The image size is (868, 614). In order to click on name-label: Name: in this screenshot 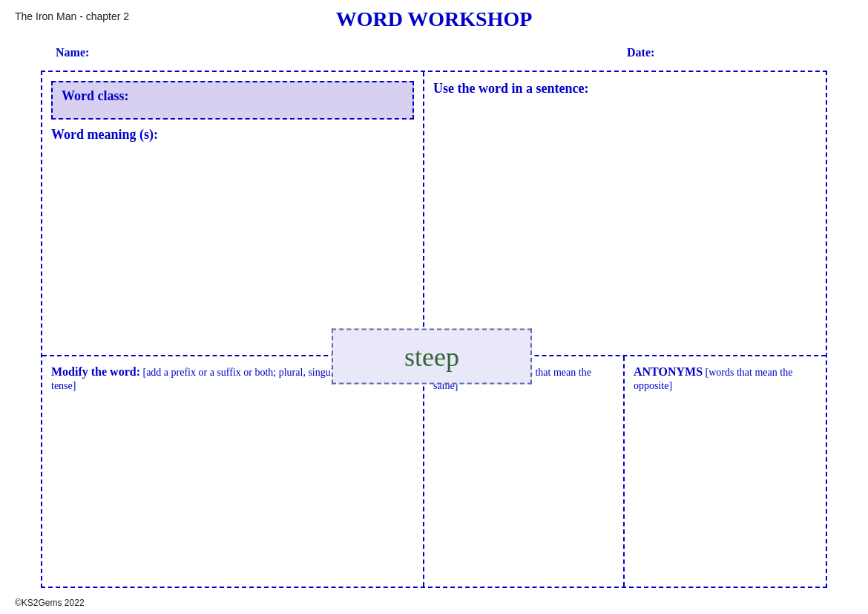, I will do `click(73, 53)`.